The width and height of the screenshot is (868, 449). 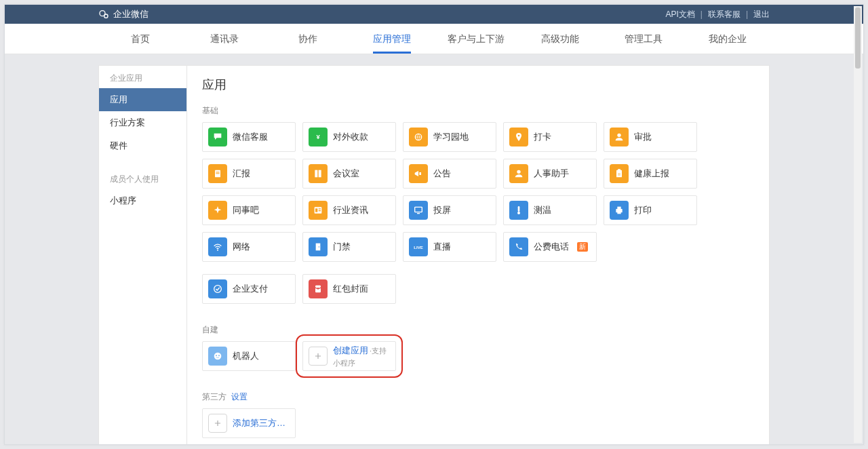 I want to click on nav-item-0: 首页, so click(x=140, y=39).